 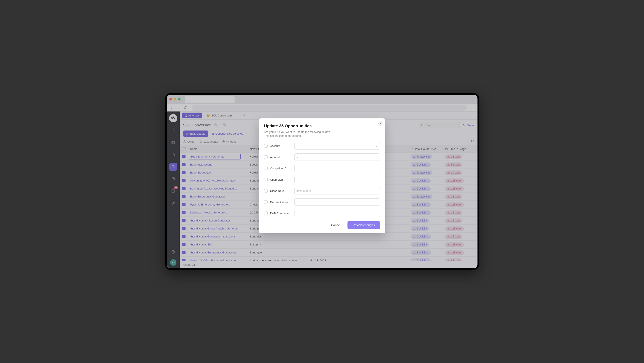 What do you see at coordinates (281, 180) in the screenshot?
I see `field-label: Champion` at bounding box center [281, 180].